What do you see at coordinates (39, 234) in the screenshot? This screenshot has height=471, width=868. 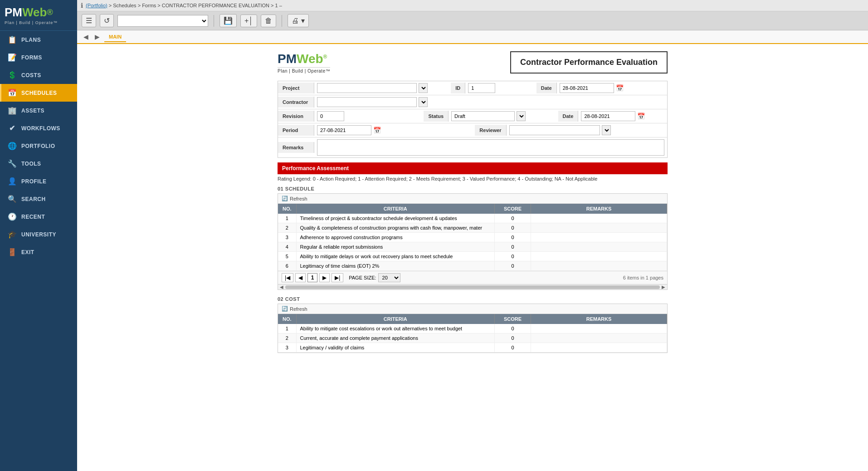 I see `sidebar-item-university: 🎓 UNIVERSITY` at bounding box center [39, 234].